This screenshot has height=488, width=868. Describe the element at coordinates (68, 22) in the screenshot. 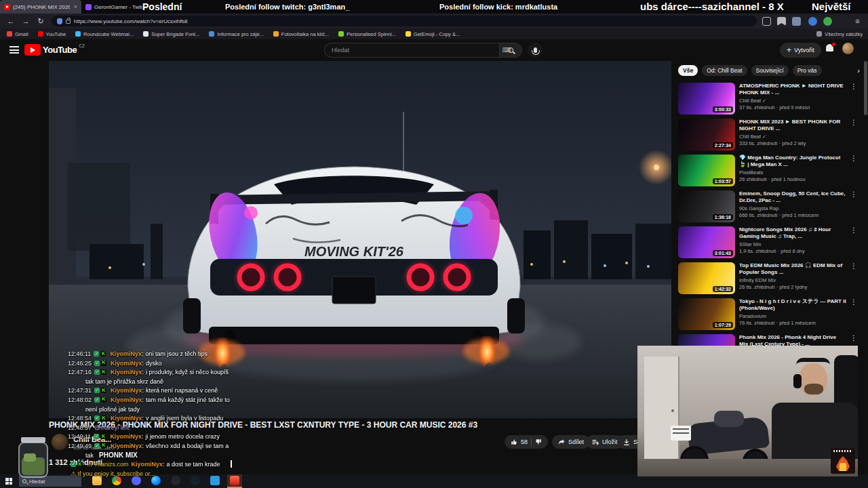

I see `lock-icon` at that location.